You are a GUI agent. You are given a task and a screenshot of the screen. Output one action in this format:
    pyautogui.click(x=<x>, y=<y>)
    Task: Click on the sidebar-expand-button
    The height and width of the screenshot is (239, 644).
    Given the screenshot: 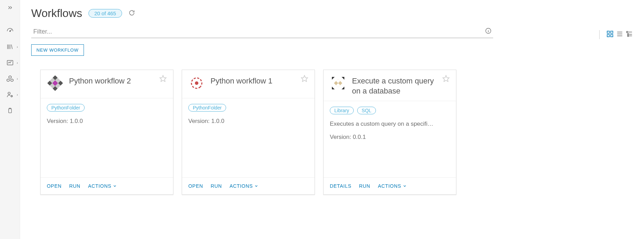 What is the action you would take?
    pyautogui.click(x=10, y=8)
    